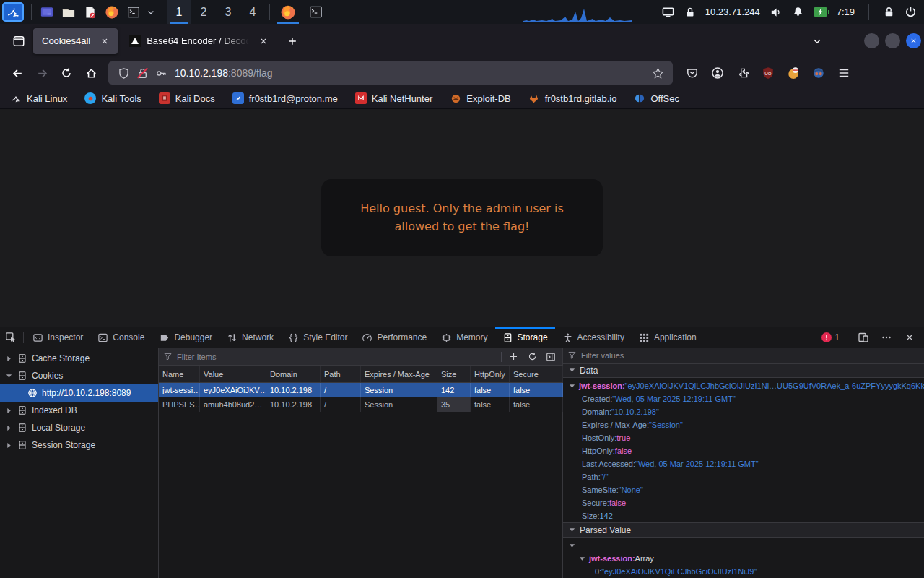  I want to click on tree-row-size: Size142, so click(744, 516).